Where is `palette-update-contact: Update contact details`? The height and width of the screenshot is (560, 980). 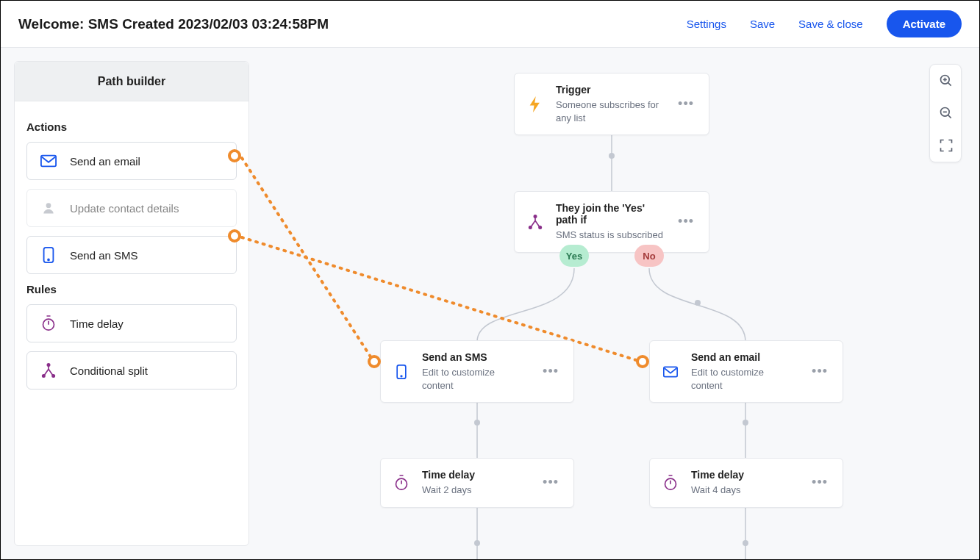
palette-update-contact: Update contact details is located at coordinates (132, 208).